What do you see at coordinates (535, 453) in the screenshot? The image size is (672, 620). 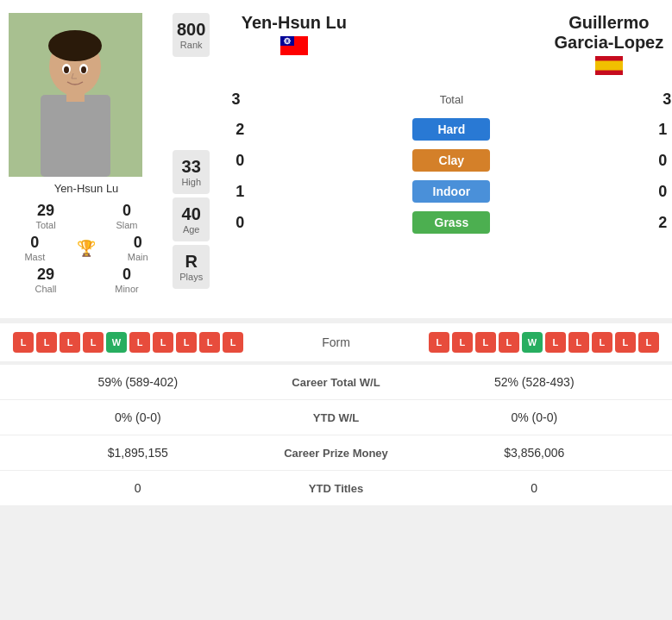 I see `bottom-stat-right: $3,856,006` at bounding box center [535, 453].